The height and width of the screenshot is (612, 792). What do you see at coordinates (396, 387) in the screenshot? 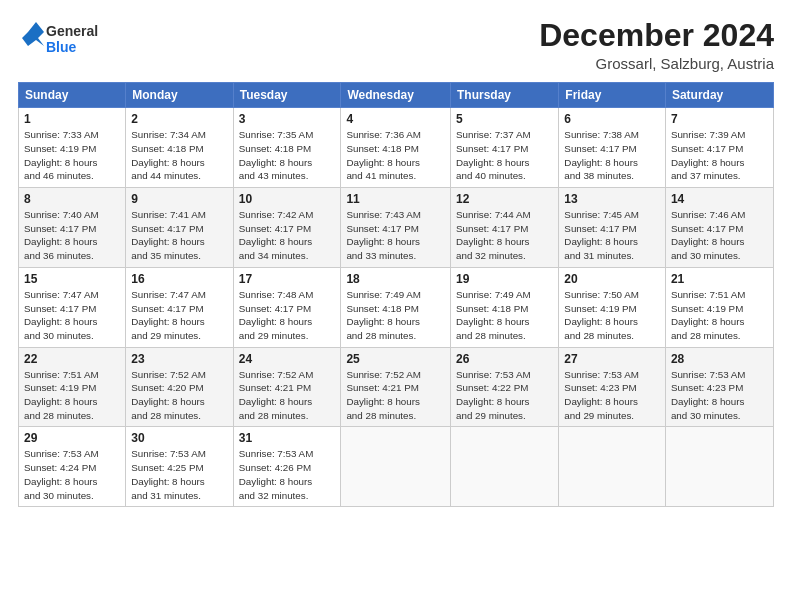
I see `calendar-cell: 25Sunrise: 7:52 AM Sunset: 4:21 PM Dayli…` at bounding box center [396, 387].